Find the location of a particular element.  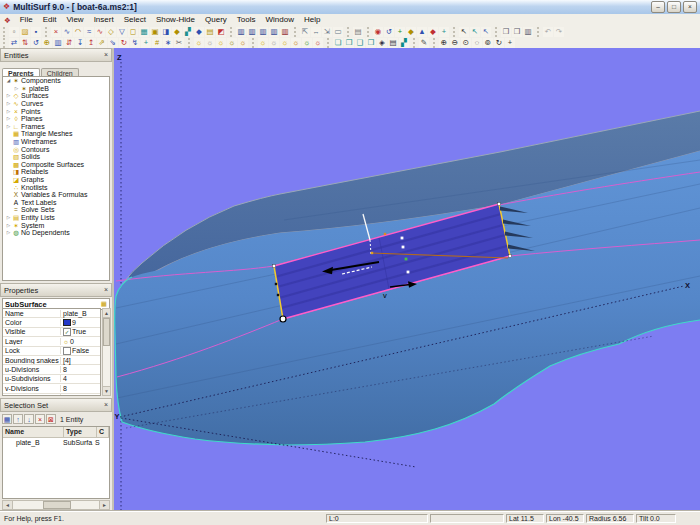

tree-item-wireframes: ▥Wireframes is located at coordinates (56, 142).